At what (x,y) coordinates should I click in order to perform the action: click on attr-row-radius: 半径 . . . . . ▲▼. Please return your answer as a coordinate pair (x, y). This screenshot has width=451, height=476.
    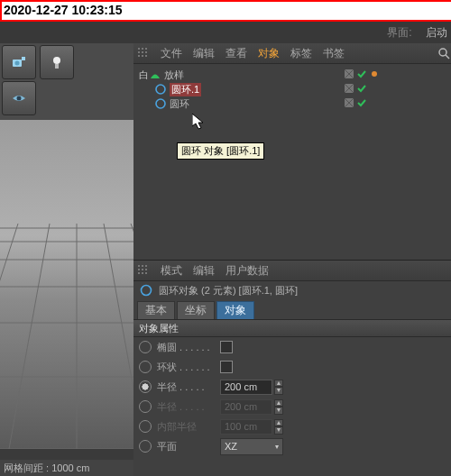
    Looking at the image, I should click on (292, 387).